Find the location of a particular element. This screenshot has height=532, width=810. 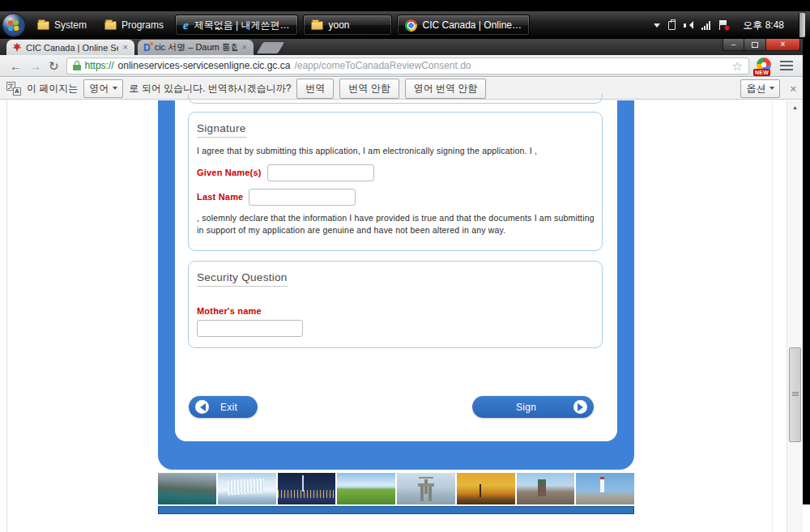

daum-icon: D is located at coordinates (147, 48).